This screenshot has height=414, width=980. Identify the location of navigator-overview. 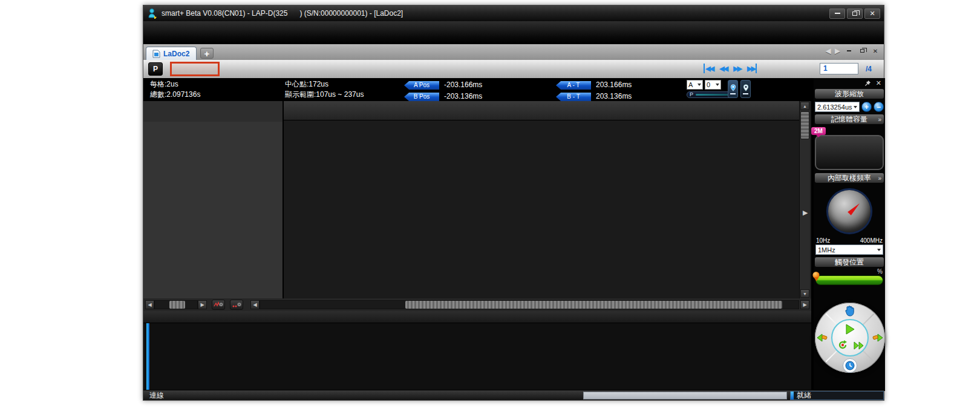
(477, 357).